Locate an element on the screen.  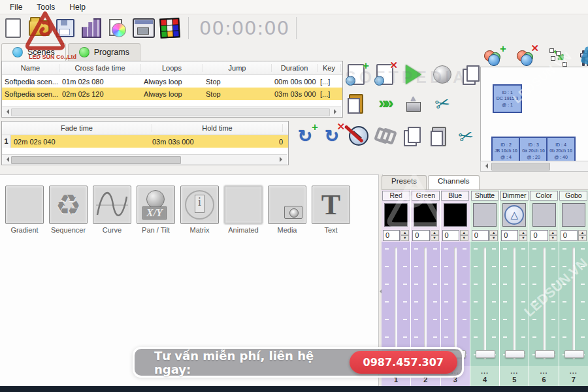
col-key: Key is located at coordinates (329, 68).